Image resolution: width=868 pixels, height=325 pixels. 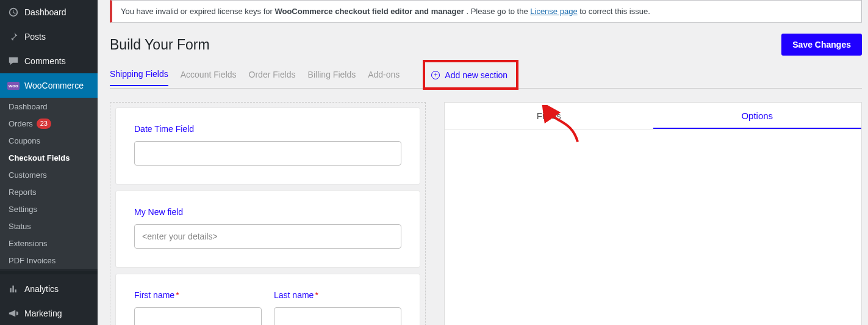 What do you see at coordinates (486, 11) in the screenshot?
I see `license-notice: You have invalid or expired license keys…` at bounding box center [486, 11].